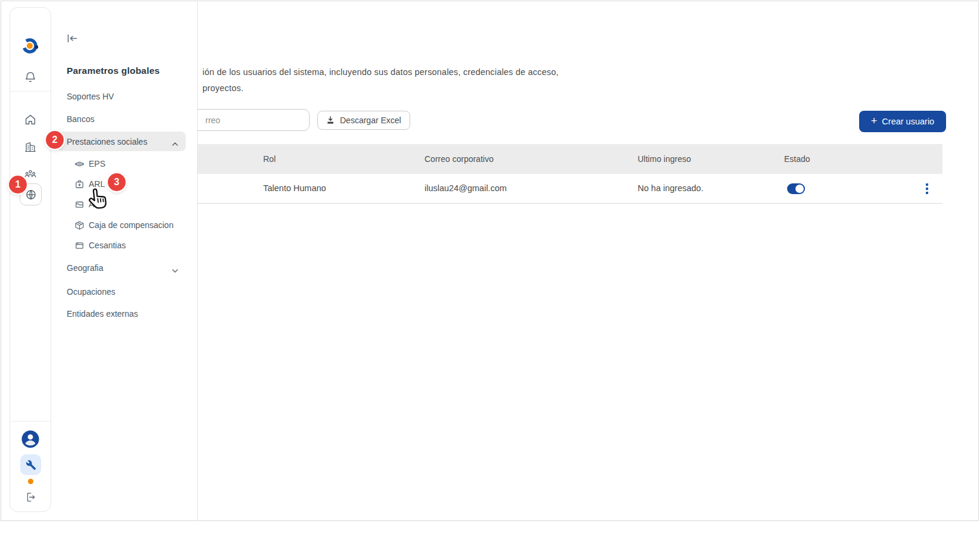 This screenshot has height=546, width=980. Describe the element at coordinates (30, 120) in the screenshot. I see `home-icon` at that location.